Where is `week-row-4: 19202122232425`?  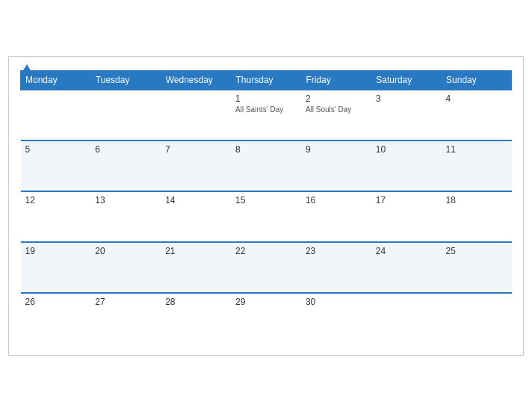 week-row-4: 19202122232425 is located at coordinates (266, 268).